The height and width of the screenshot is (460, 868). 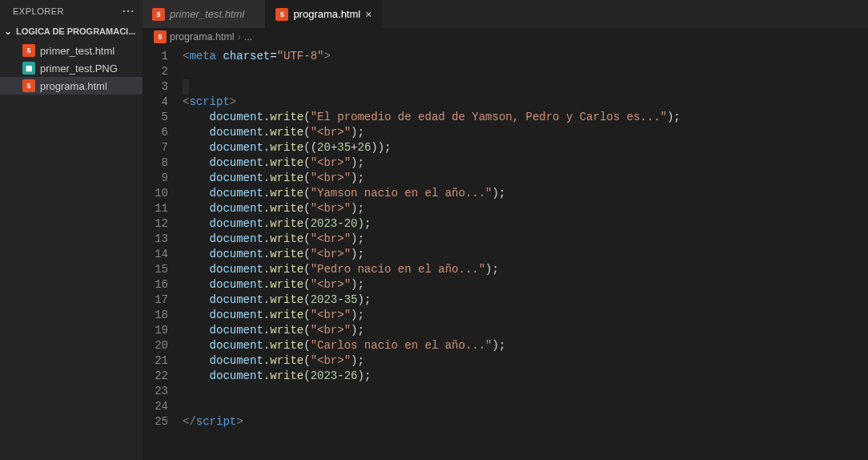 I want to click on line-number: 13, so click(x=155, y=239).